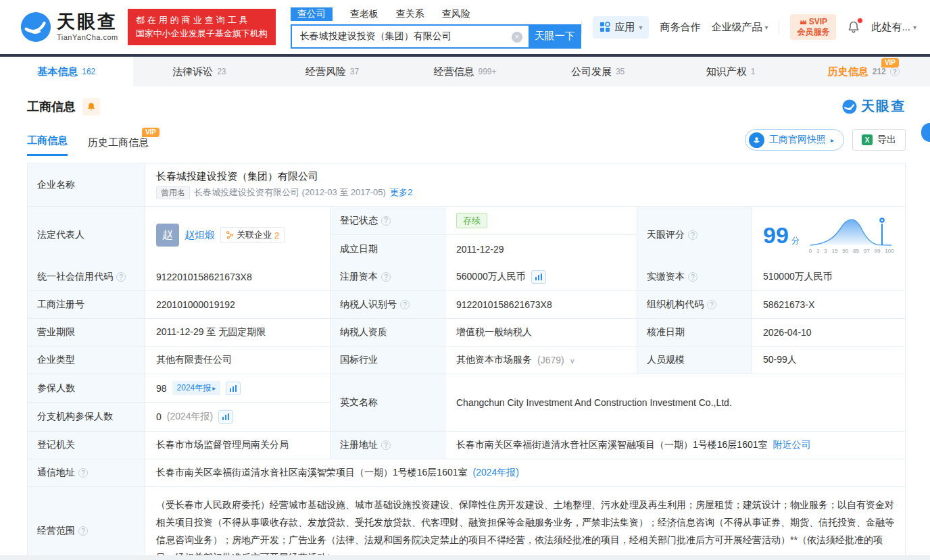 This screenshot has width=930, height=560. I want to click on tab-operation-risk: 经营风险 37, so click(333, 72).